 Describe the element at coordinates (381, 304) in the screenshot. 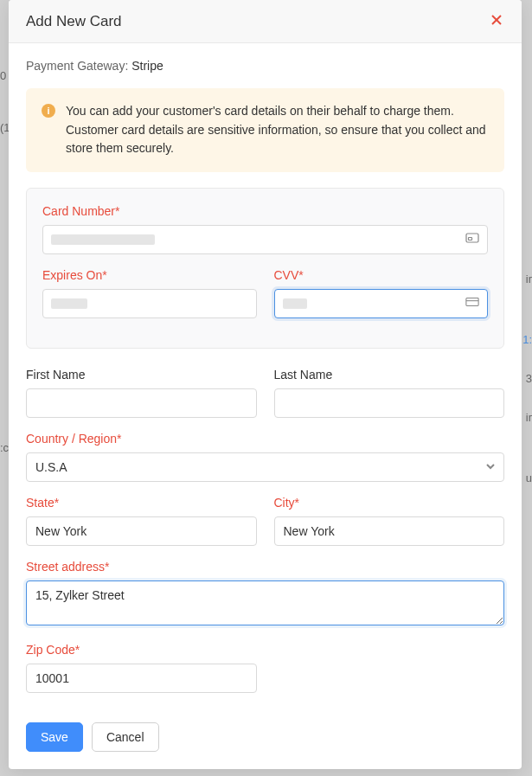

I see `cvv-input` at that location.